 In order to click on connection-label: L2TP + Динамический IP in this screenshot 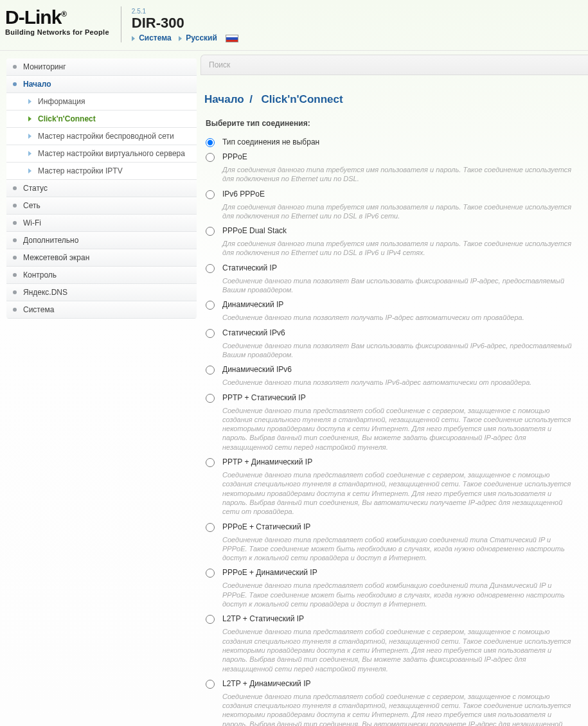, I will do `click(400, 684)`.